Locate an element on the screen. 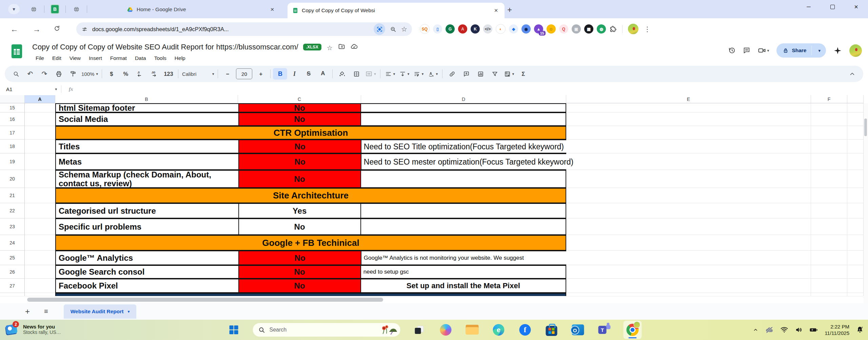 This screenshot has height=340, width=868. cell-d20 is located at coordinates (463, 179).